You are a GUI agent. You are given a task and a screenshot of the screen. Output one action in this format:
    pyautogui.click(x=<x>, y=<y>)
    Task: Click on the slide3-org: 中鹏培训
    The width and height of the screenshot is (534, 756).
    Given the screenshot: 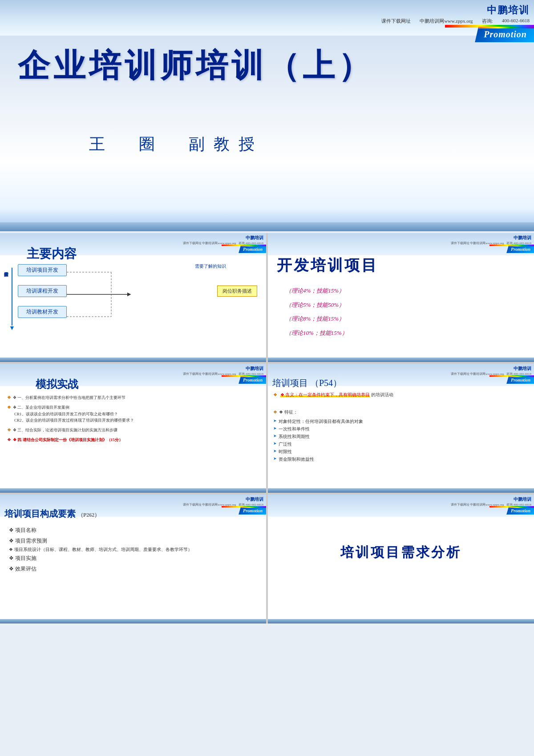 What is the action you would take?
    pyautogui.click(x=223, y=369)
    